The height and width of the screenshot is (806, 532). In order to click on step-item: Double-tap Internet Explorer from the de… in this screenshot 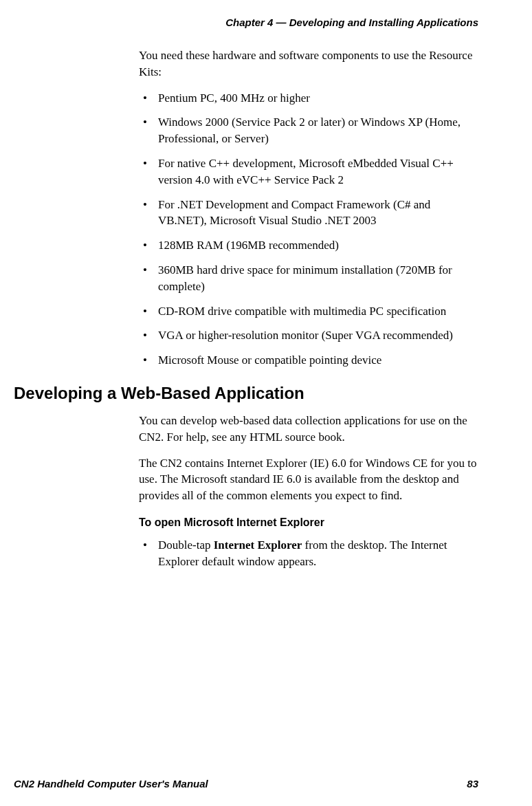, I will do `click(309, 554)`.